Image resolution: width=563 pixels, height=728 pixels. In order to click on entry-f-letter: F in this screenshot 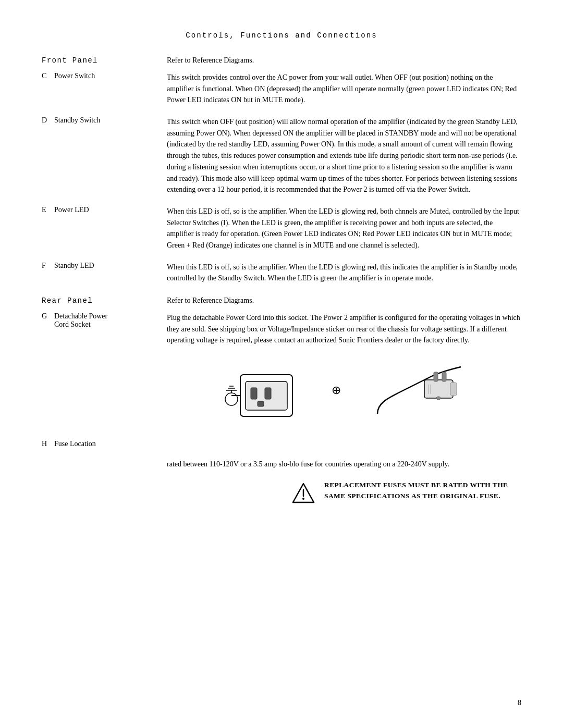, I will do `click(46, 266)`.